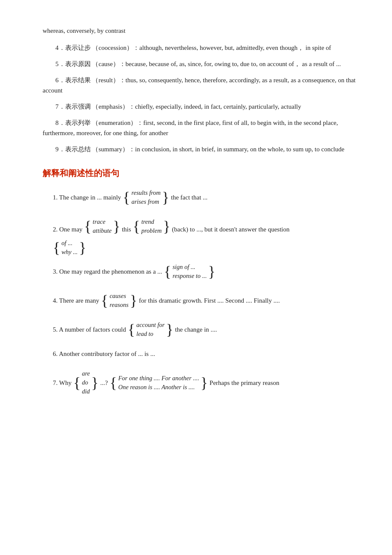  Describe the element at coordinates (190, 267) in the screenshot. I see `s3-opt1: sign of ...` at that location.